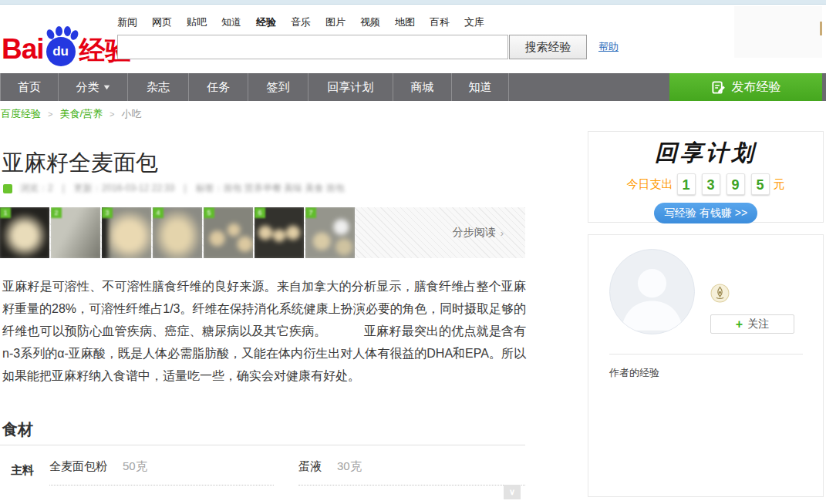 This screenshot has width=826, height=504. Describe the element at coordinates (478, 233) in the screenshot. I see `step-read-link: 分步阅读 ›` at that location.